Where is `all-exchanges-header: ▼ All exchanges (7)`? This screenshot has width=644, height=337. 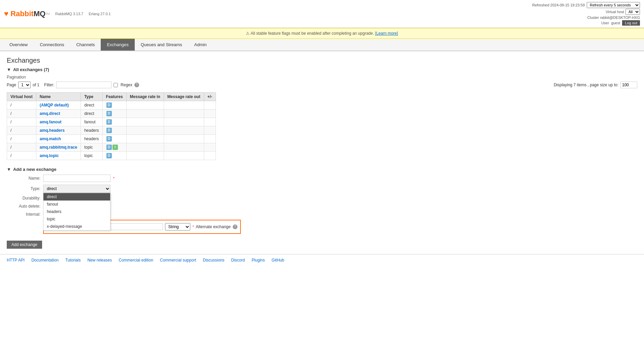
all-exchanges-header: ▼ All exchanges (7) is located at coordinates (322, 69).